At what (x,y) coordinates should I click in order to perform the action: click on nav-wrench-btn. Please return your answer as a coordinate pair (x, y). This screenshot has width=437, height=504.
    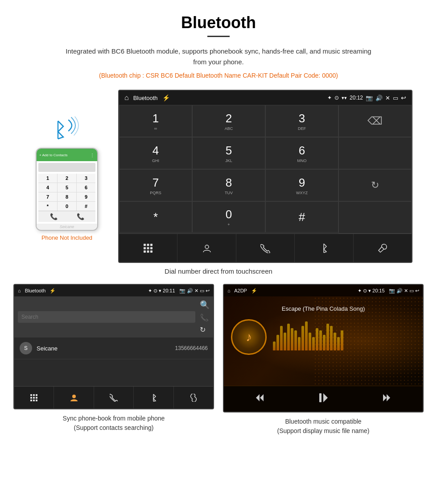
    Looking at the image, I should click on (383, 248).